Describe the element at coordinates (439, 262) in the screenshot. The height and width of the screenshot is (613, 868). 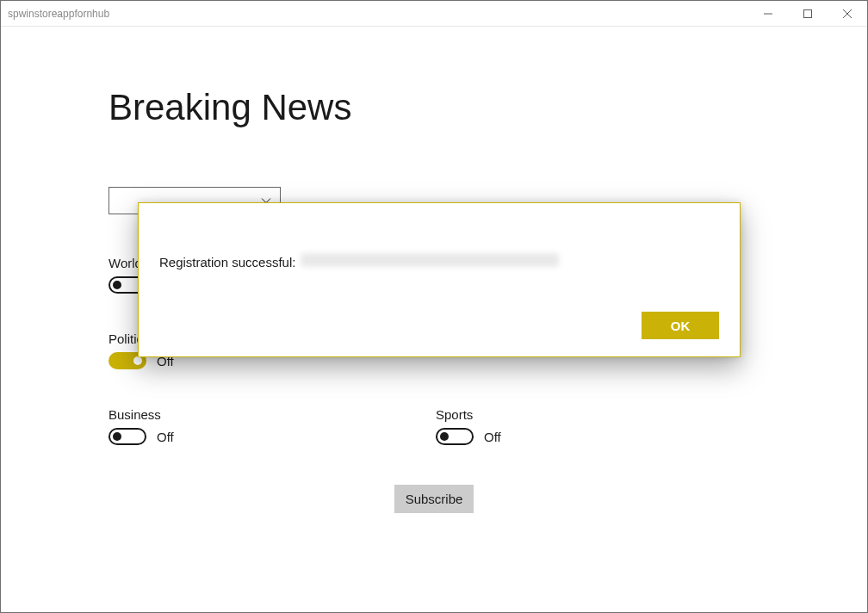
I see `dialog-message: Registration successful:` at that location.